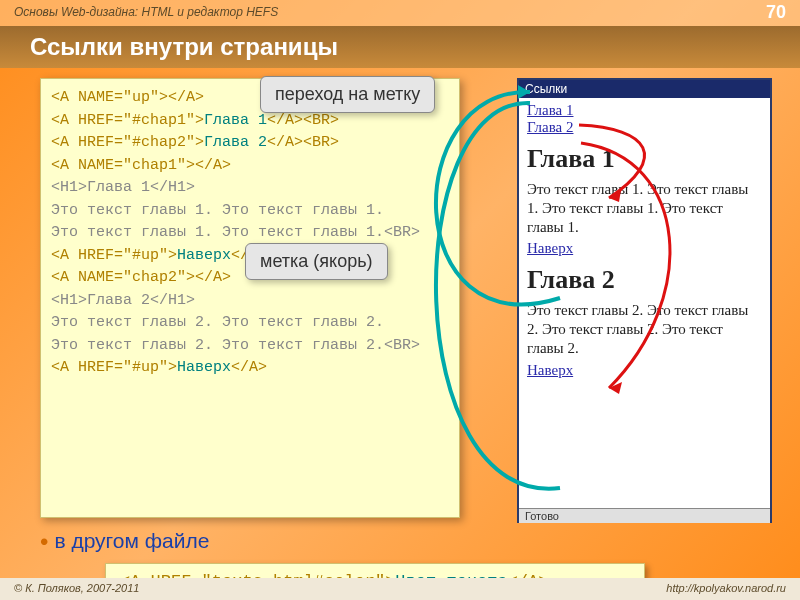 Image resolution: width=800 pixels, height=600 pixels. I want to click on code-anchor-chap1-open: <A NAME="chap1">, so click(123, 166).